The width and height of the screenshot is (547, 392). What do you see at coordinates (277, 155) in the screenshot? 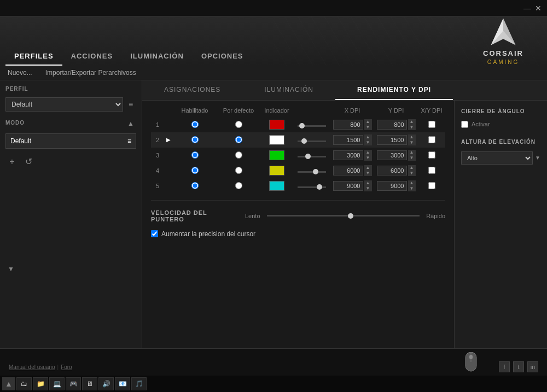
I see `row3-color-swatch` at bounding box center [277, 155].